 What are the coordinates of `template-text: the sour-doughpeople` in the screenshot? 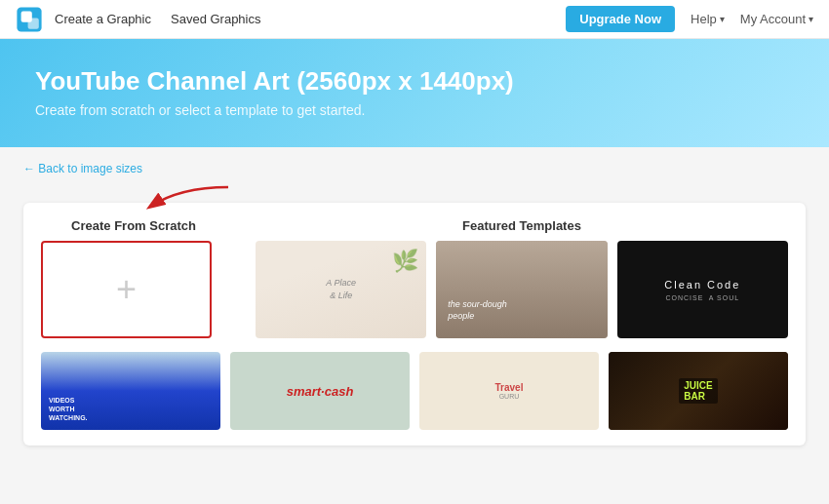 It's located at (477, 310).